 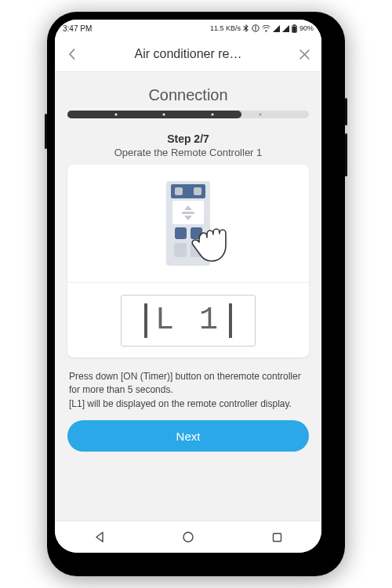 I want to click on status-right: 11.5 KB/s 90%, so click(x=262, y=28).